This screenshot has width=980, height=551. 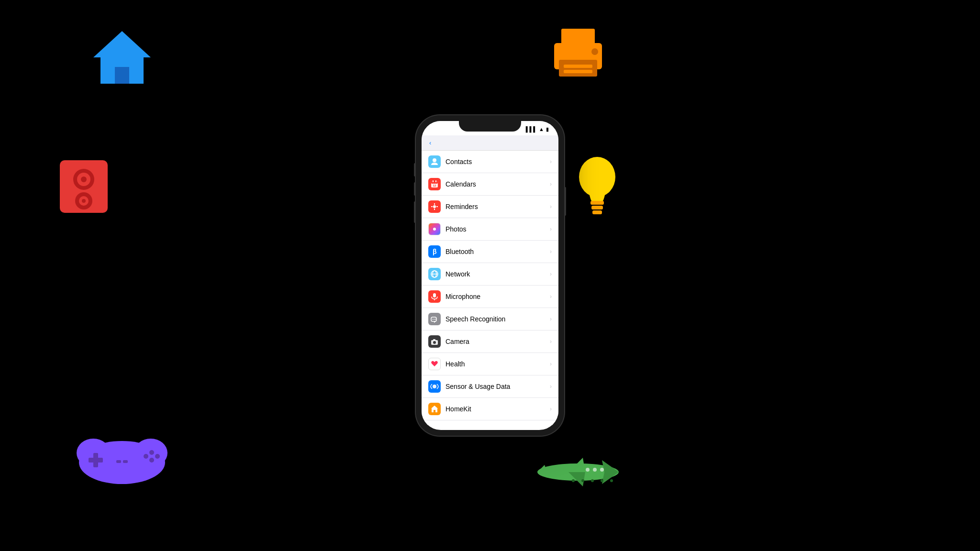 I want to click on lightbulb-decorative-icon, so click(x=597, y=187).